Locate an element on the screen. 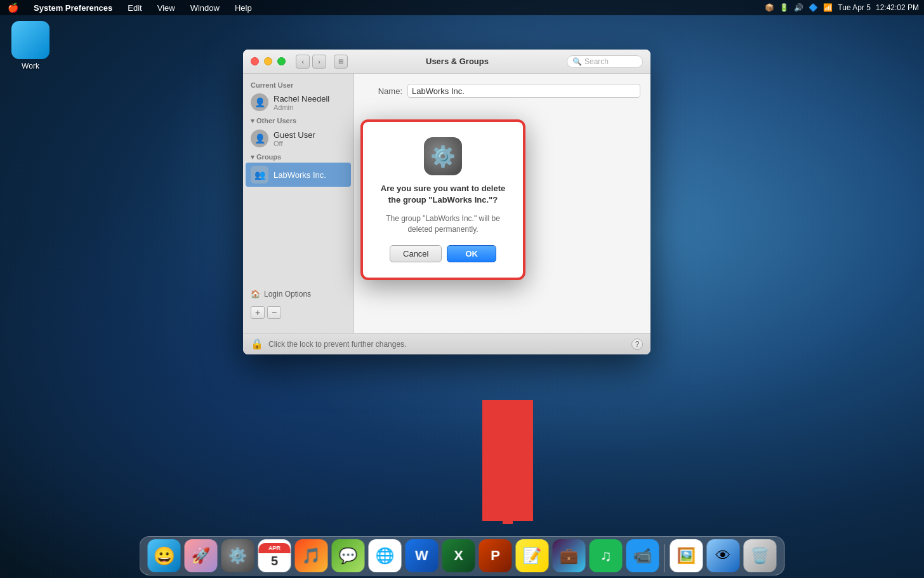  dock-powerpoint: P is located at coordinates (496, 556).